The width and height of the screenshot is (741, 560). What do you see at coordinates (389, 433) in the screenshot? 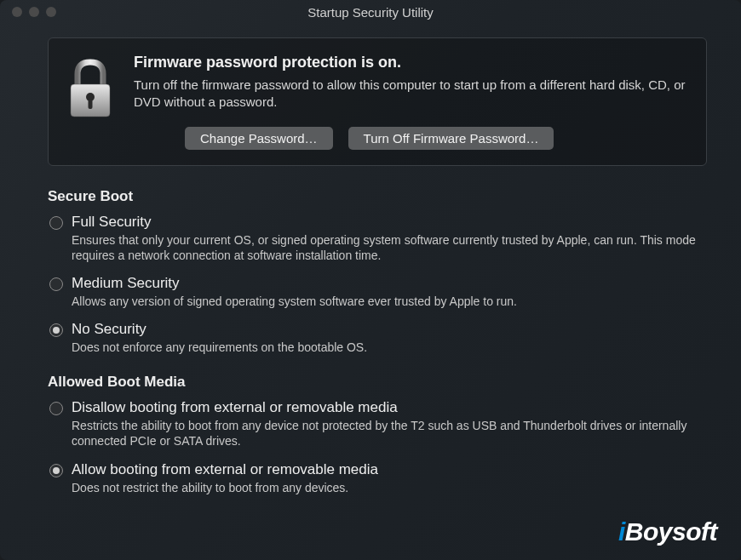
I see `radio-description: Restricts the ability to boot from any d…` at bounding box center [389, 433].